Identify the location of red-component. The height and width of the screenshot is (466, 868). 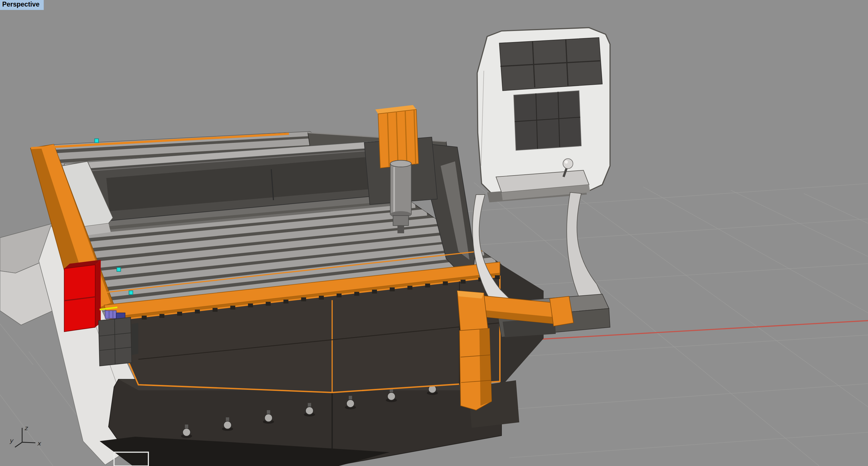
(82, 296).